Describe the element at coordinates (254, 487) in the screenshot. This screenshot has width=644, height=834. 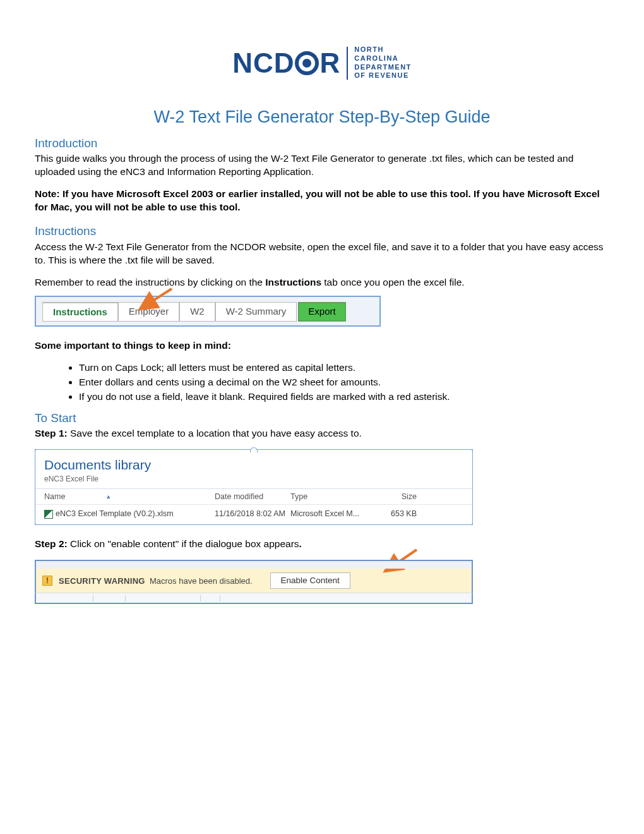
I see `documents-library-figure: Documents library eNC3 Excel File Name▲ …` at that location.